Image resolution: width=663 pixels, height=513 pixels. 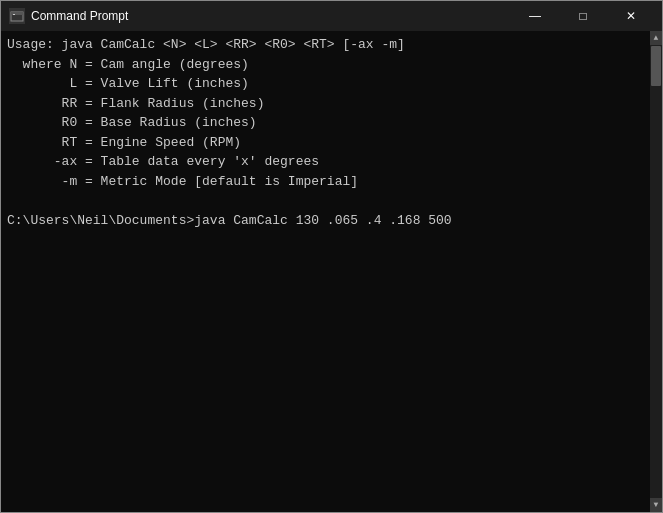 I want to click on scrollbar-track, so click(x=656, y=272).